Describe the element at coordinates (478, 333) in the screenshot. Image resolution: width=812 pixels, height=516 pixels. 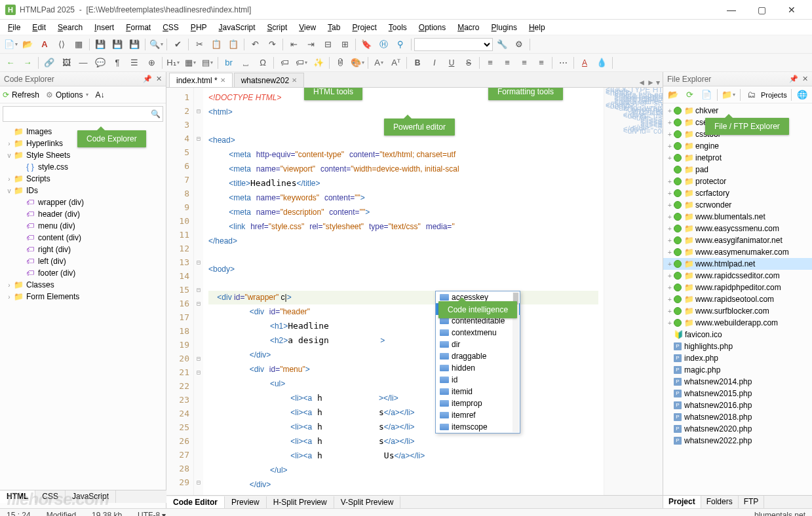
I see `autocomplete-item: contextmenu` at that location.